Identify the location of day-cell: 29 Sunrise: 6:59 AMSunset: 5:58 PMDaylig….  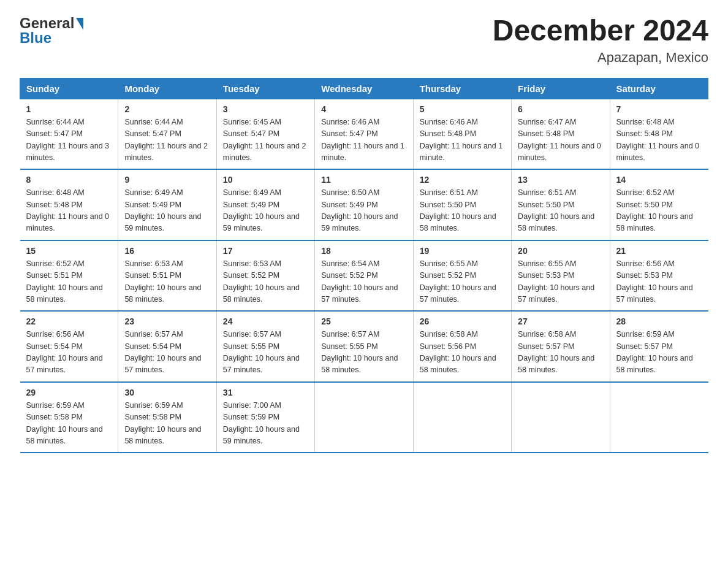
(69, 418).